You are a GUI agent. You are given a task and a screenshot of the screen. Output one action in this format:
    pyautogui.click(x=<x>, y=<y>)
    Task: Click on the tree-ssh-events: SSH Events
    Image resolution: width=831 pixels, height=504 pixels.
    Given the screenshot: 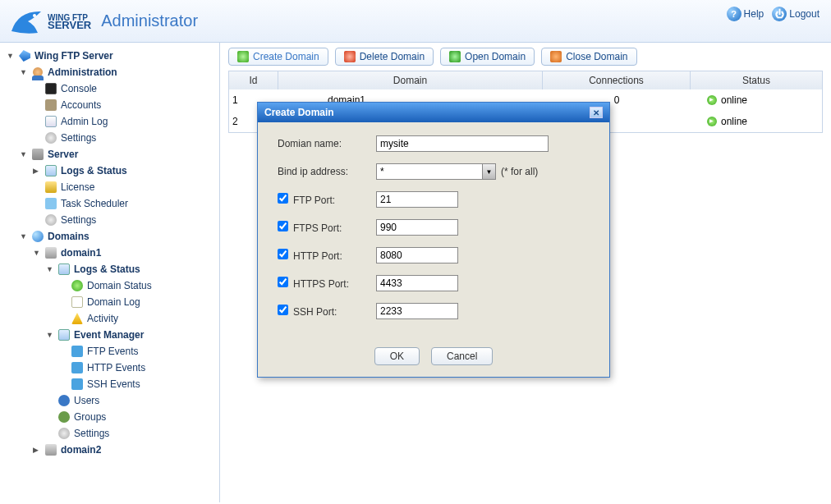 What is the action you would take?
    pyautogui.click(x=140, y=384)
    